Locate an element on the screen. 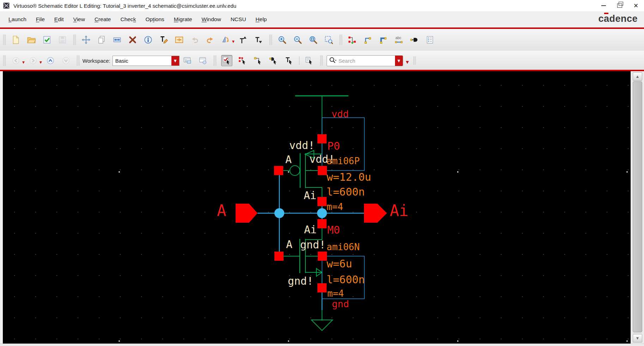 The height and width of the screenshot is (346, 644). create-wide-wire-button is located at coordinates (383, 40).